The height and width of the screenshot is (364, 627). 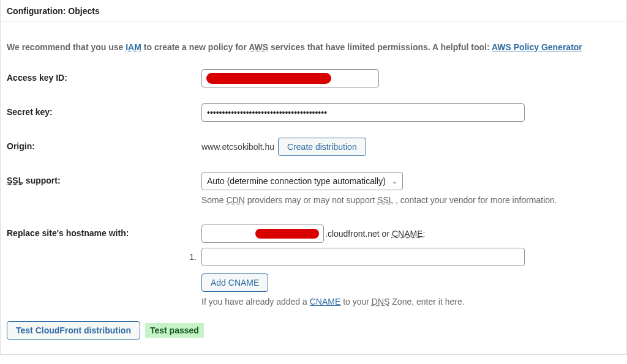 I want to click on text: to your, so click(x=358, y=302).